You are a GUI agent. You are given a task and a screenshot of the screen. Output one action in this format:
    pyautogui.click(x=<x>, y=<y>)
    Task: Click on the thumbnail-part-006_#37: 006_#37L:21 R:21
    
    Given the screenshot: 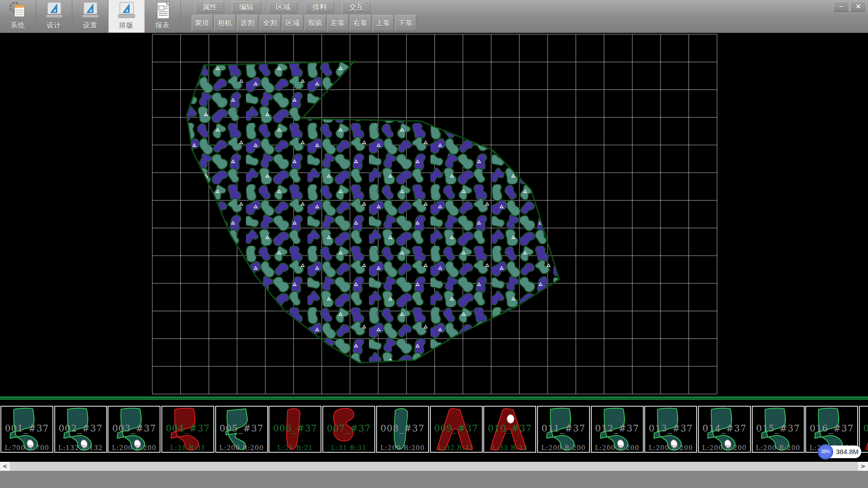 What is the action you would take?
    pyautogui.click(x=295, y=429)
    